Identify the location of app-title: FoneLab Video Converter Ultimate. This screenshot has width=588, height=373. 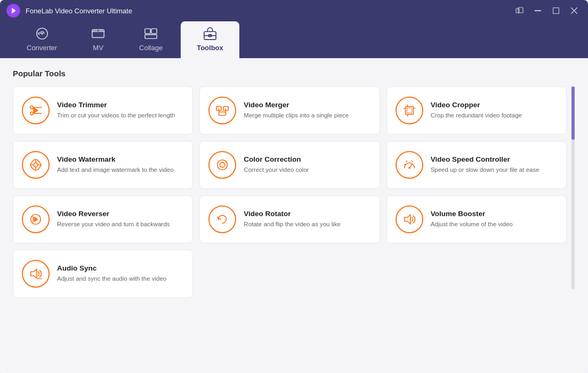
(269, 11).